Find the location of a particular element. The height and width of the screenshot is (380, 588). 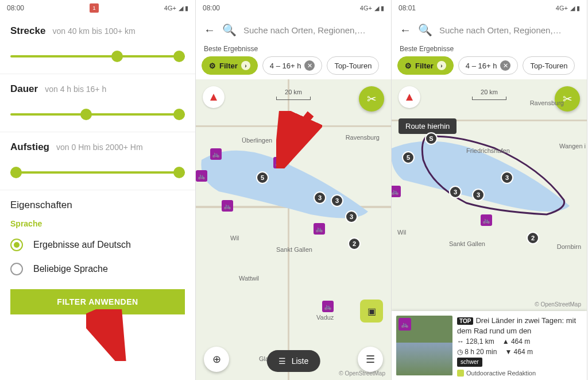

top-badge: TOP is located at coordinates (465, 321).